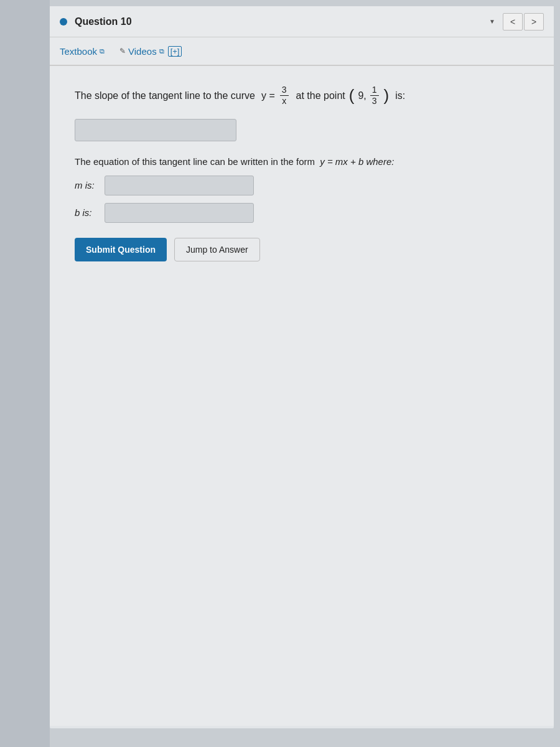 This screenshot has width=560, height=747. I want to click on open-paren: (, so click(352, 95).